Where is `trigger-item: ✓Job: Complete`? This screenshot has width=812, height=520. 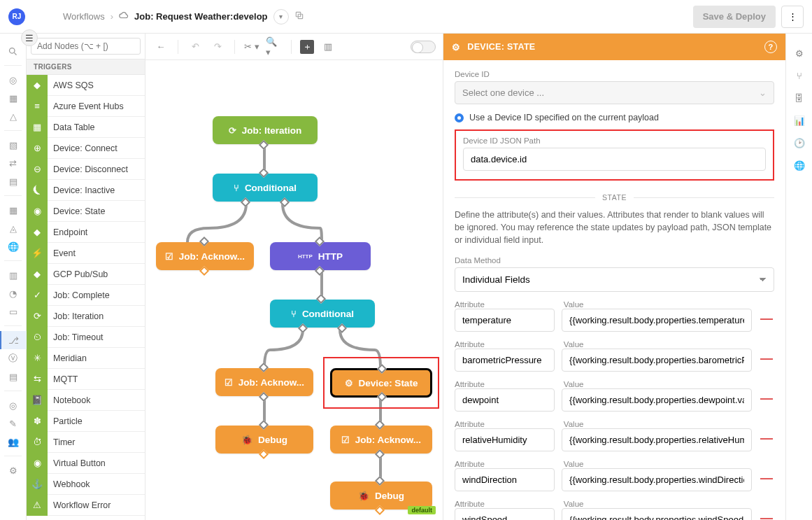 trigger-item: ✓Job: Complete is located at coordinates (85, 295).